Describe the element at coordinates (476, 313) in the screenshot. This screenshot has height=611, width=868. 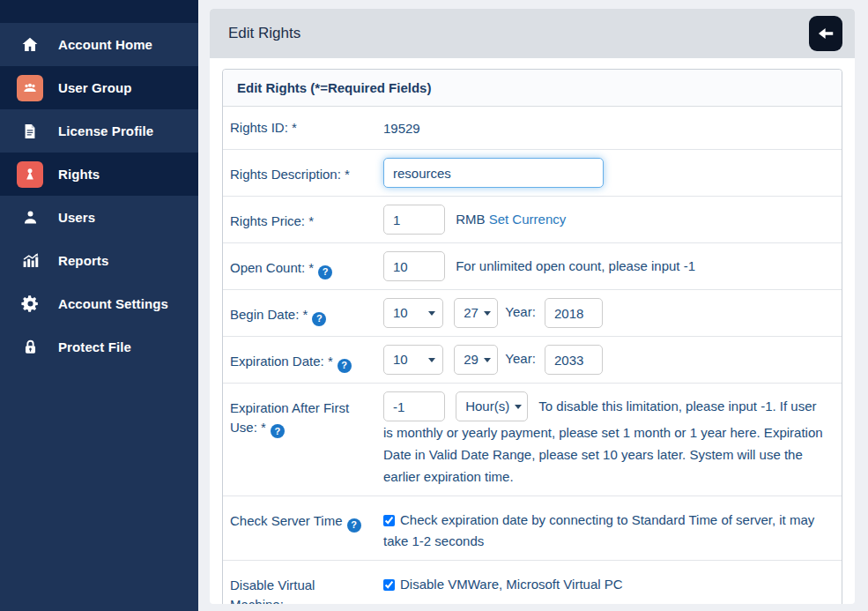
I see `begin-day-select: 27` at that location.